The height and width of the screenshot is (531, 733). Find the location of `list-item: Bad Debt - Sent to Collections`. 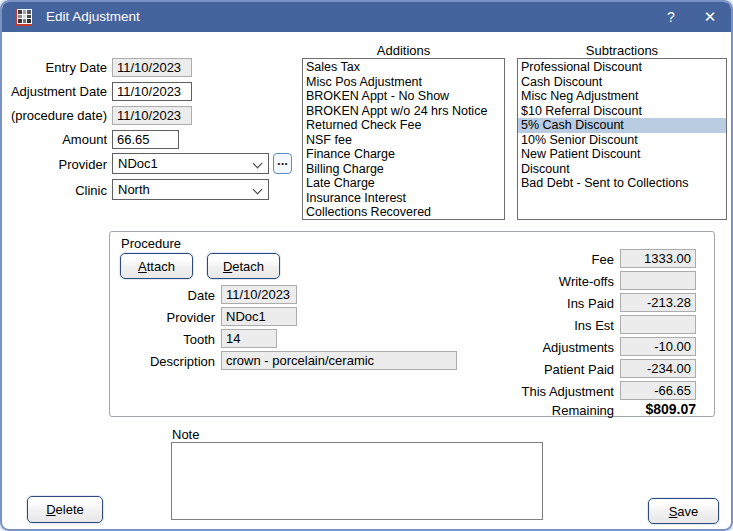

list-item: Bad Debt - Sent to Collections is located at coordinates (622, 184).